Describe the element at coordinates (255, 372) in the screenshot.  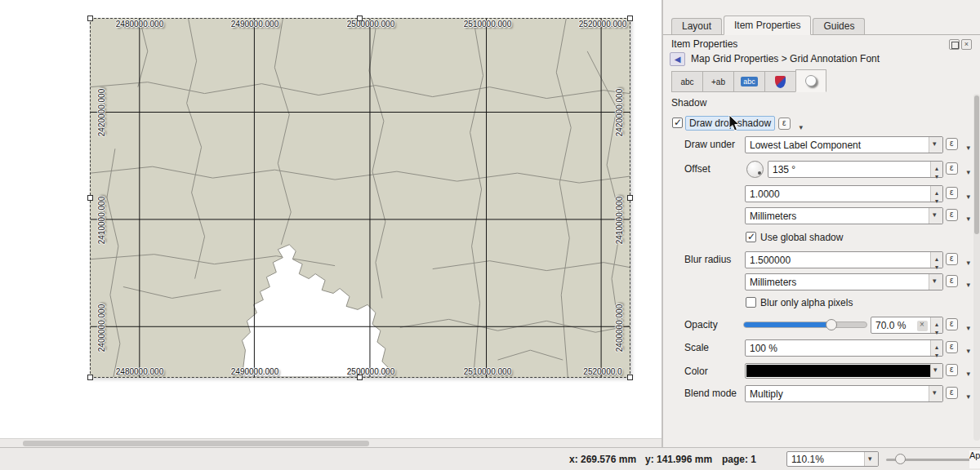
I see `grid-annotation-bottom: 2490000.000` at that location.